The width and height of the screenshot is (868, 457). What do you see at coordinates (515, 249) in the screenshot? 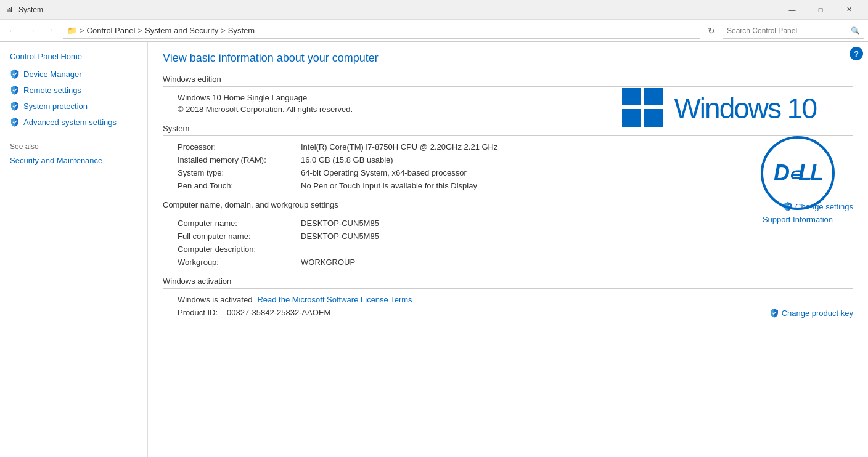
I see `computer-description-row: Computer description:` at bounding box center [515, 249].